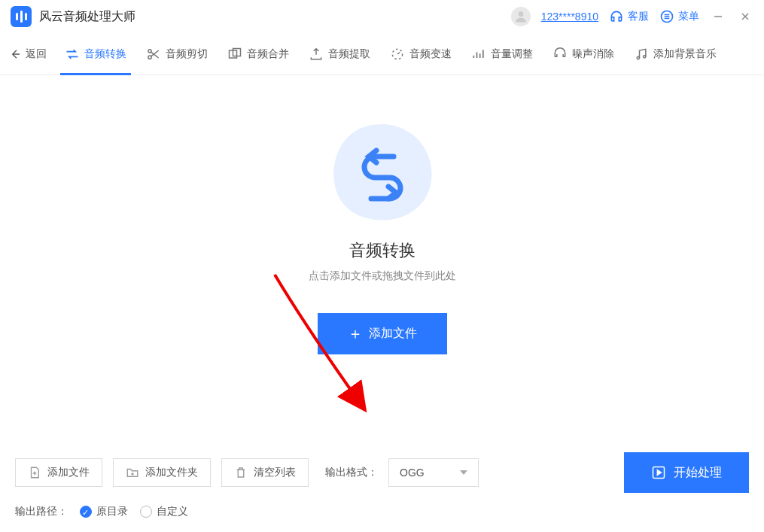 Image resolution: width=764 pixels, height=532 pixels. Describe the element at coordinates (172, 473) in the screenshot. I see `add-folder-btn-label: 添加文件夹` at that location.